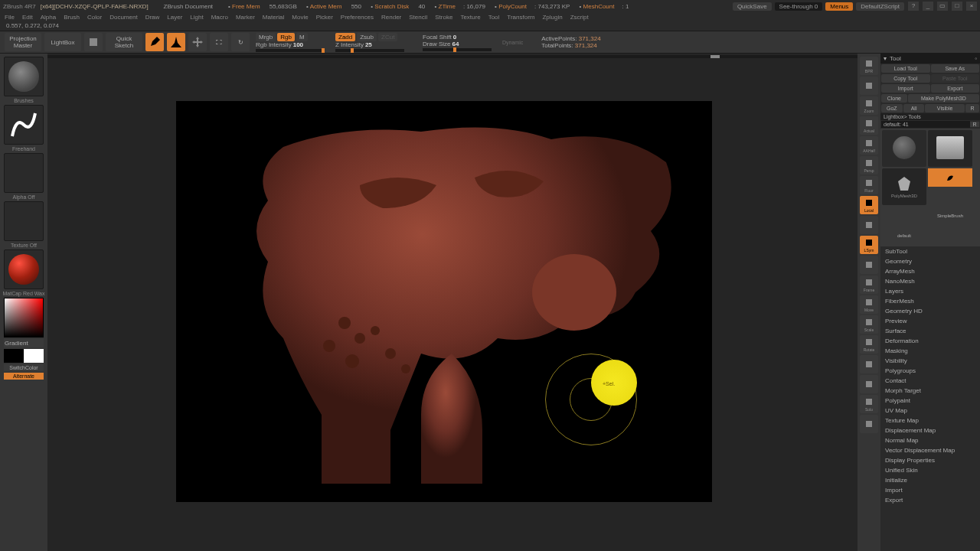 Image resolution: width=980 pixels, height=551 pixels. Describe the element at coordinates (325, 17) in the screenshot. I see `menu-picker: Picker` at that location.